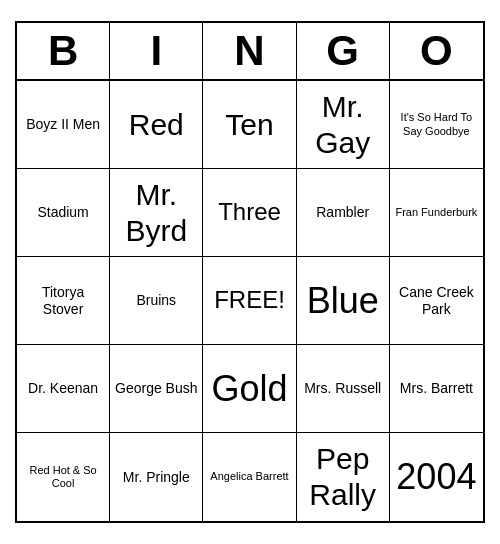  I want to click on cell-text: 2004, so click(436, 476).